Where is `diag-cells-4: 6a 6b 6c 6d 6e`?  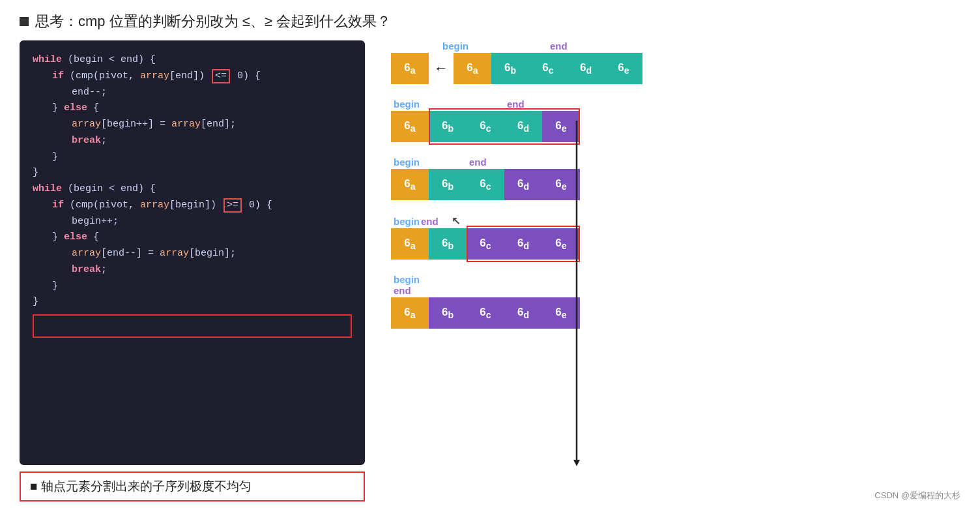 diag-cells-4: 6a 6b 6c 6d 6e is located at coordinates (676, 244).